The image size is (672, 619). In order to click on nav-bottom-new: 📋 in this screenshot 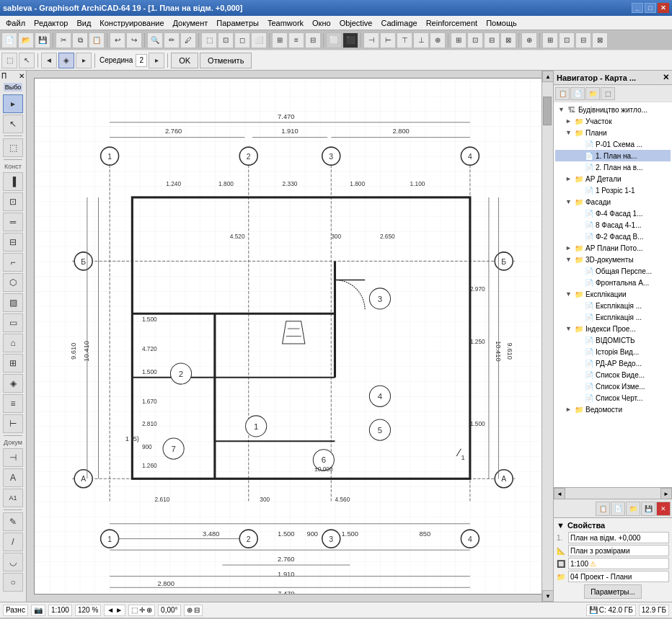, I will do `click(603, 509)`.